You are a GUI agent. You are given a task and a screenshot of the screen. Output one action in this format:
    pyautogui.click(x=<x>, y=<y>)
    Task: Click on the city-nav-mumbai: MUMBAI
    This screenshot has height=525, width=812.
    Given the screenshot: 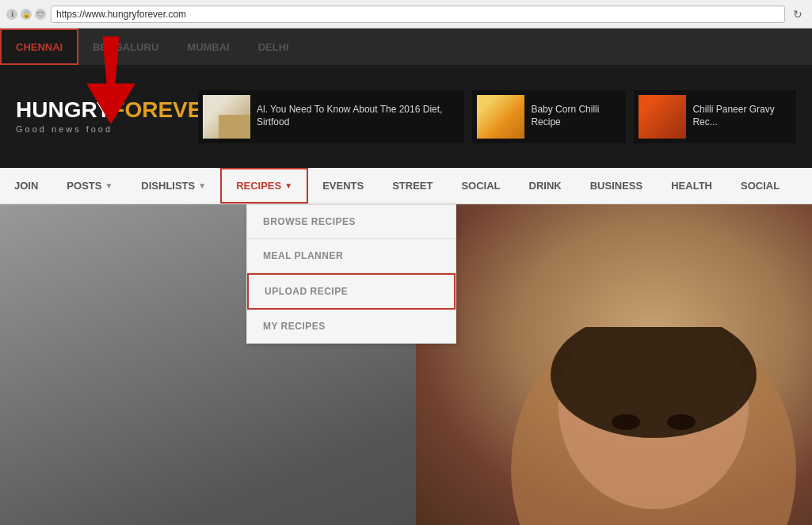 What is the action you would take?
    pyautogui.click(x=208, y=47)
    